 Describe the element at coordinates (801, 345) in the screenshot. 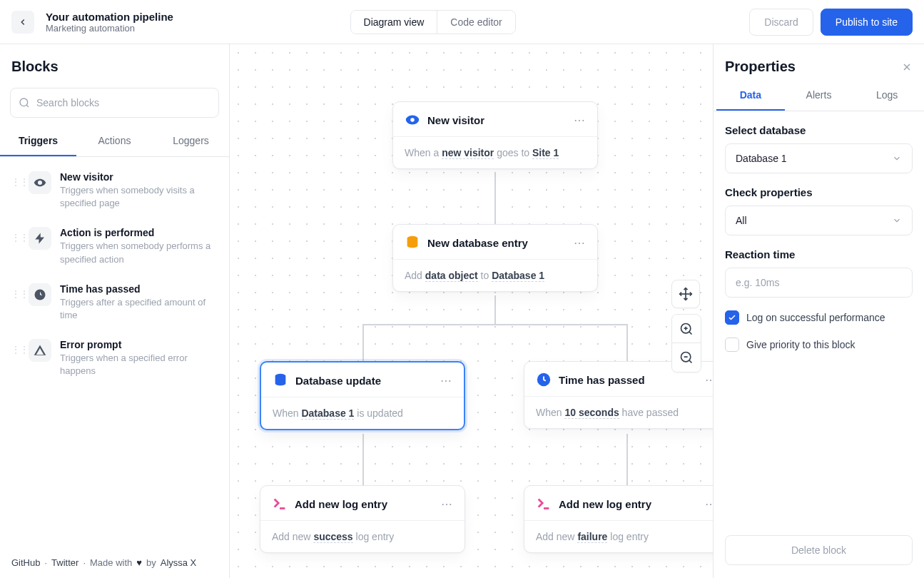

I see `priority-label: Give priority to this block` at that location.